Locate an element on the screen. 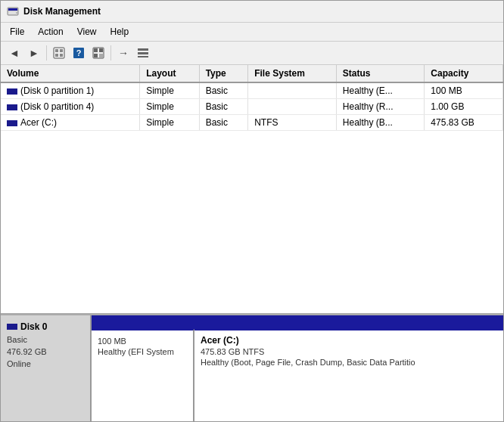 The width and height of the screenshot is (504, 422). partition-efi-detail: Healthy (EFI System is located at coordinates (142, 352).